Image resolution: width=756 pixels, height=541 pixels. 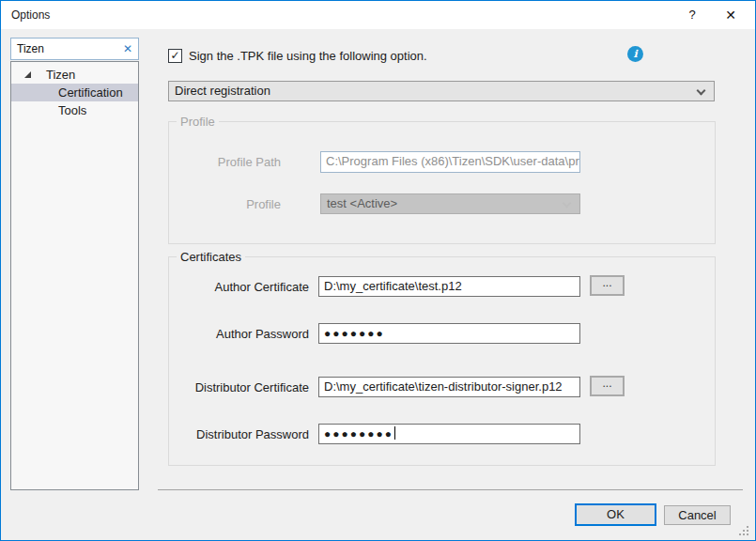 I want to click on distributor-password-field: ●●●●●●●●, so click(x=449, y=434).